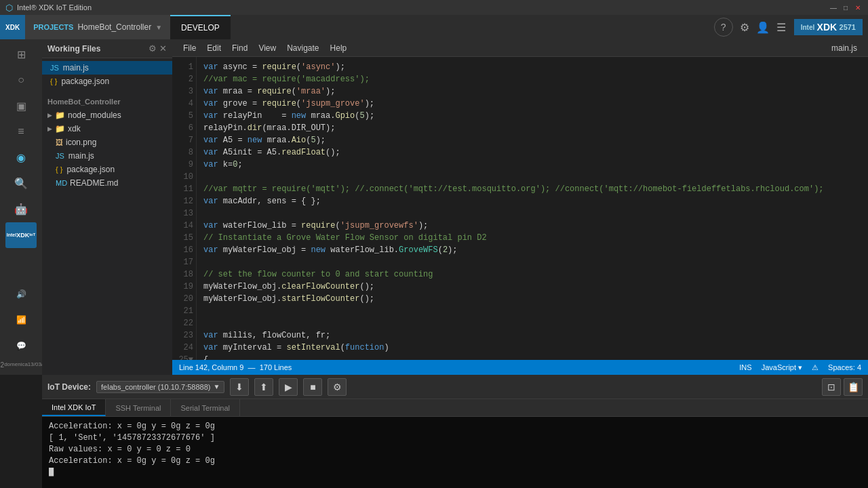 The width and height of the screenshot is (868, 488). What do you see at coordinates (107, 156) in the screenshot?
I see `file-item-main-js-project: JS main.js` at bounding box center [107, 156].